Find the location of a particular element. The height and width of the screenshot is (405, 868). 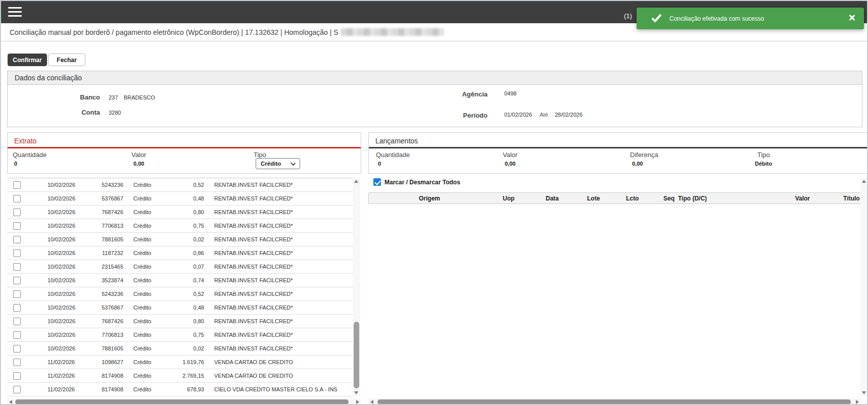

banco-code: 237 is located at coordinates (113, 97).